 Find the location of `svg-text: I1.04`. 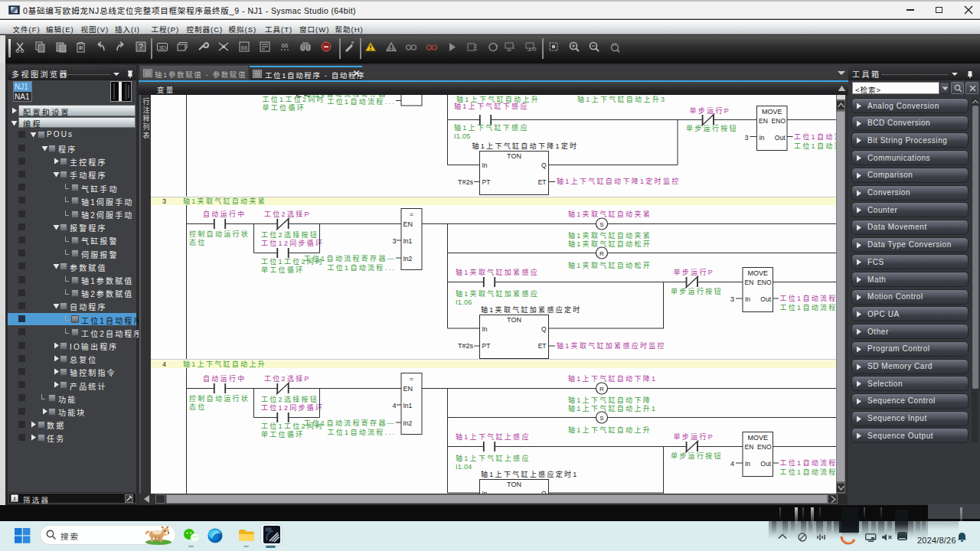

svg-text: I1.04 is located at coordinates (464, 467).